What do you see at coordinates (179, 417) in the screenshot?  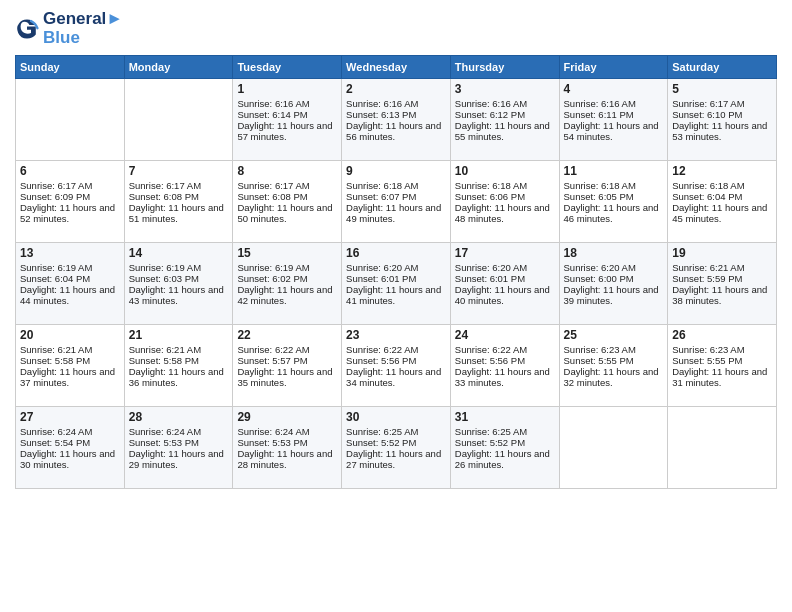 I see `day-number: 28` at bounding box center [179, 417].